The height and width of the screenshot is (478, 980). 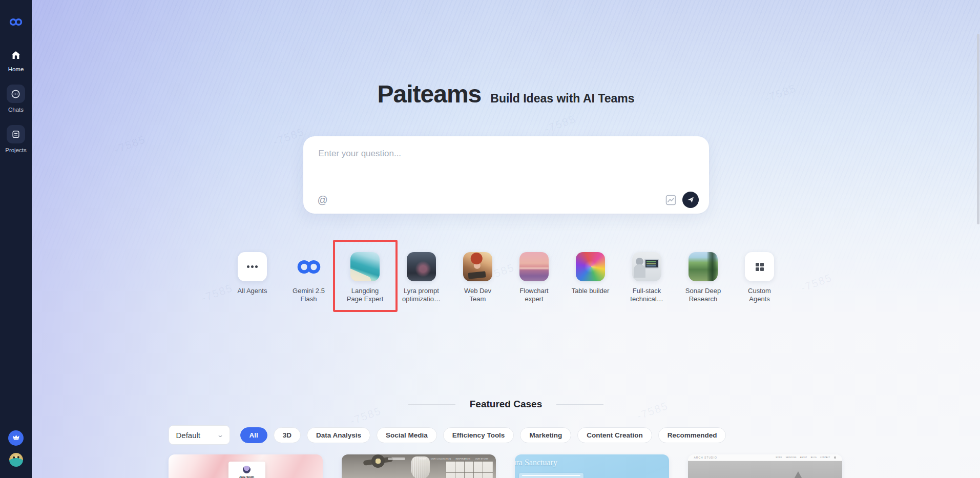 What do you see at coordinates (16, 460) in the screenshot?
I see `user-avatar` at bounding box center [16, 460].